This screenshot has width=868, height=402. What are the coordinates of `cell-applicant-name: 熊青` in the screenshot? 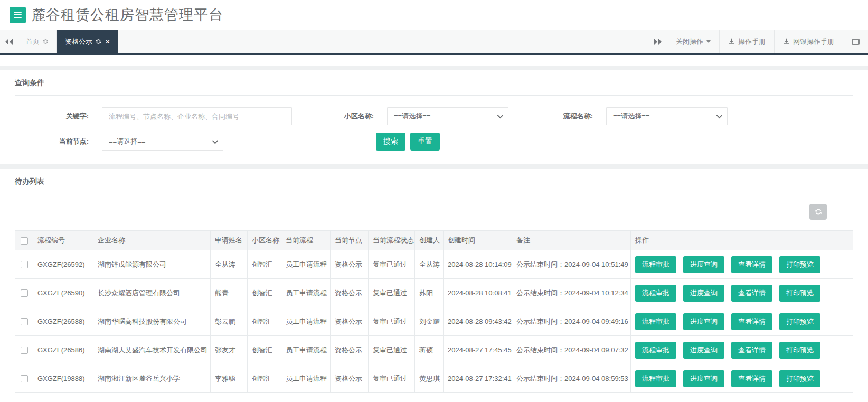 It's located at (229, 293).